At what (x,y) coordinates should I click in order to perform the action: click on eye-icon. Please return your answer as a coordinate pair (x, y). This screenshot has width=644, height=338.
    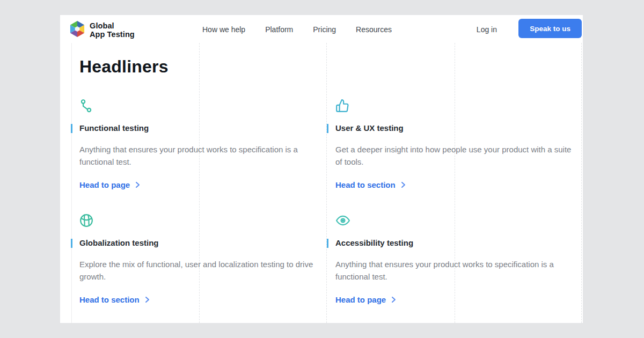
    Looking at the image, I should click on (457, 221).